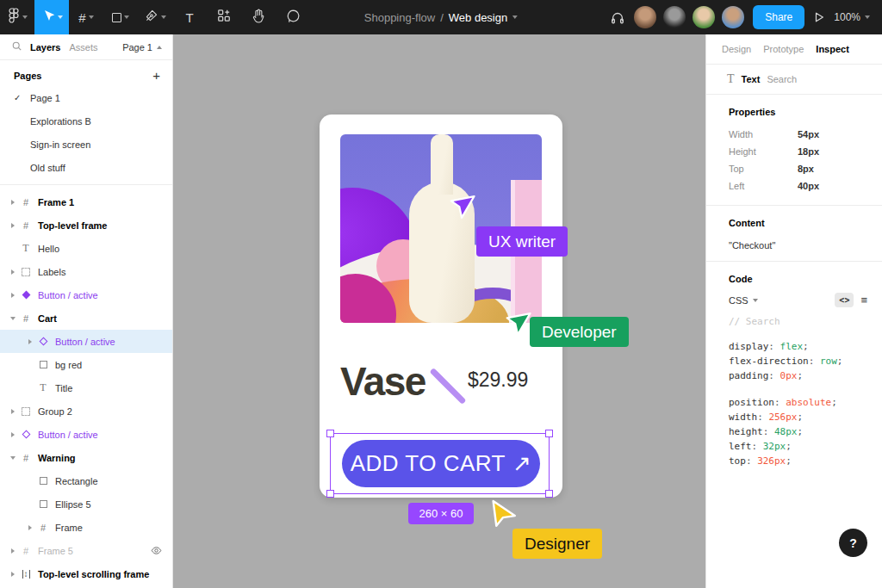 This screenshot has height=588, width=882. Describe the element at coordinates (86, 480) in the screenshot. I see `layer-row: Rectangle` at that location.